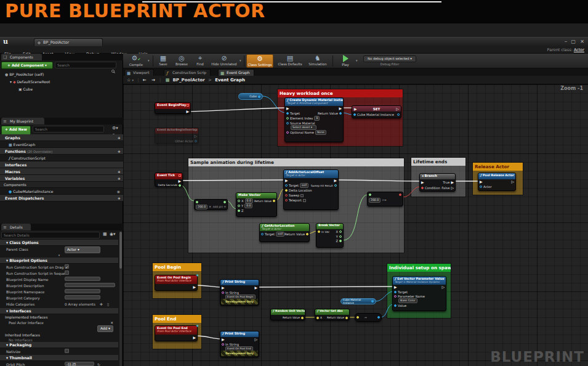 The image size is (588, 366). What do you see at coordinates (62, 198) in the screenshot?
I see `section-event-dispatchers: Event Dispatchers+` at bounding box center [62, 198].